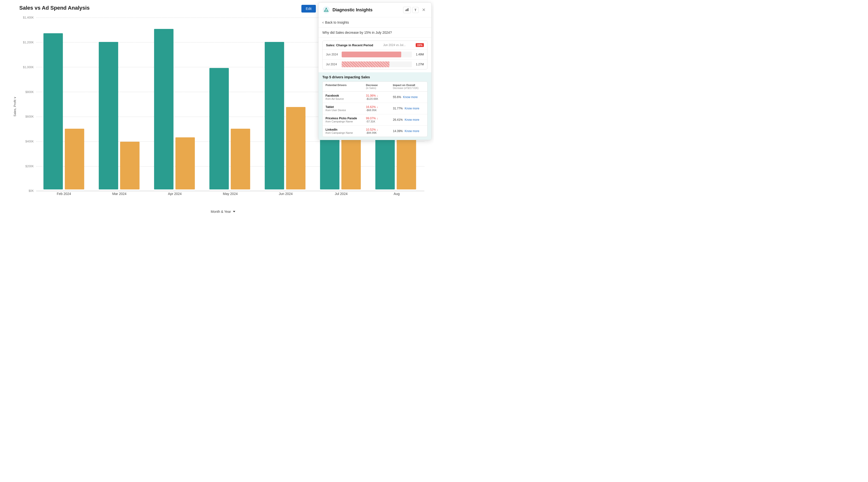 The width and height of the screenshot is (868, 482). What do you see at coordinates (397, 194) in the screenshot?
I see `label-aug: Aug` at bounding box center [397, 194].